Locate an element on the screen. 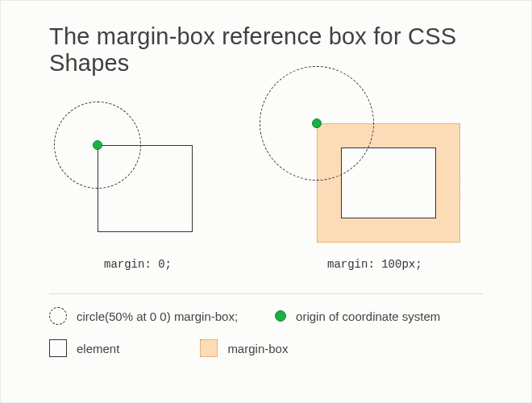 The height and width of the screenshot is (403, 532). diagram-caption: margin: 0; is located at coordinates (138, 264).